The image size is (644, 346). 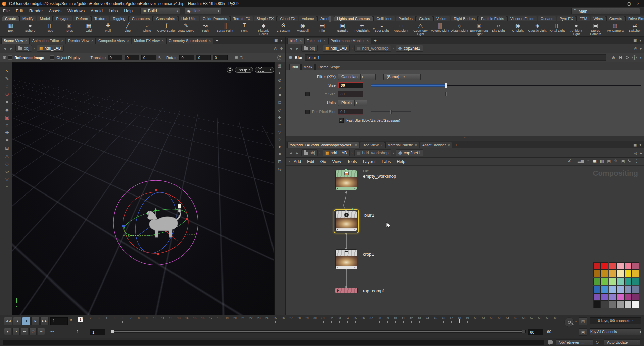 What do you see at coordinates (91, 321) in the screenshot?
I see `timeline-tick: 2` at bounding box center [91, 321].